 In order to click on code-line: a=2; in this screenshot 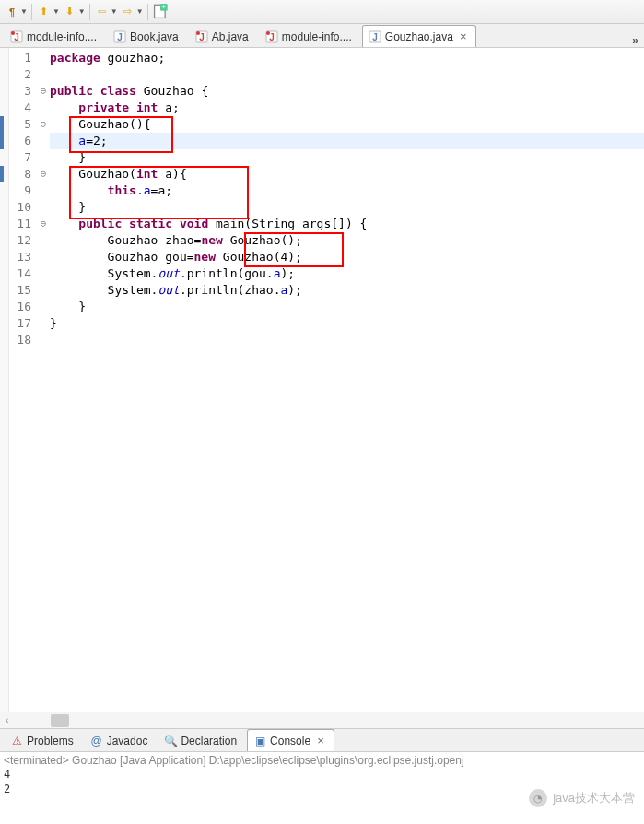, I will do `click(346, 141)`.